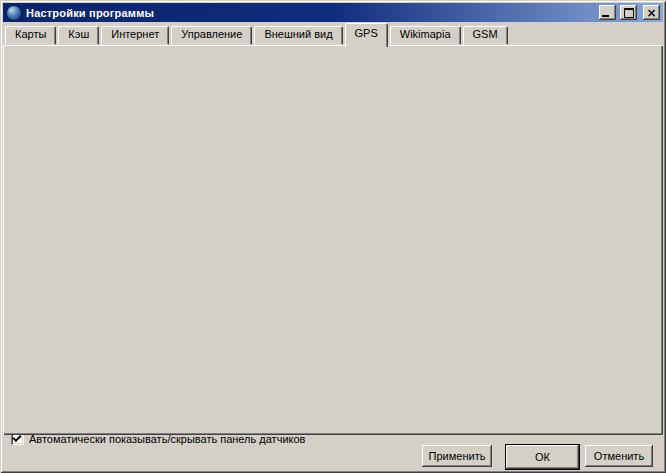  I want to click on apply-button: Применить, so click(457, 456).